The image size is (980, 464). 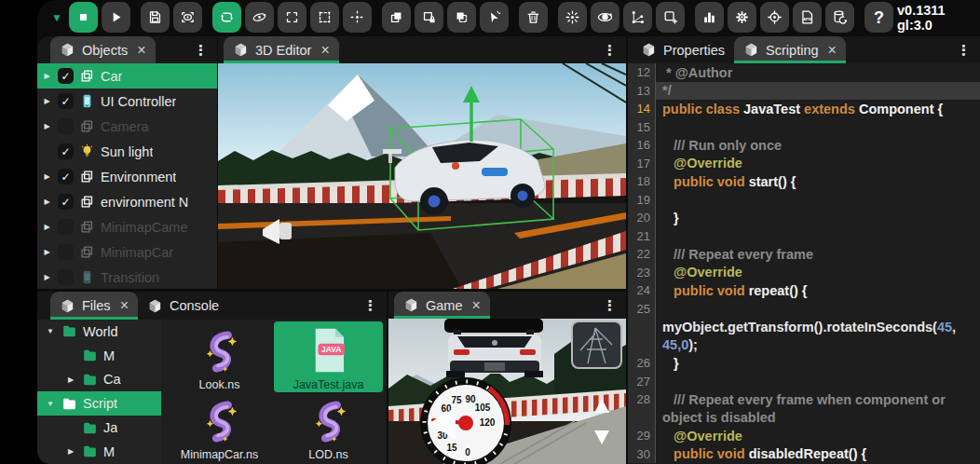 I want to click on code-line: 29 @Override, so click(x=804, y=436).